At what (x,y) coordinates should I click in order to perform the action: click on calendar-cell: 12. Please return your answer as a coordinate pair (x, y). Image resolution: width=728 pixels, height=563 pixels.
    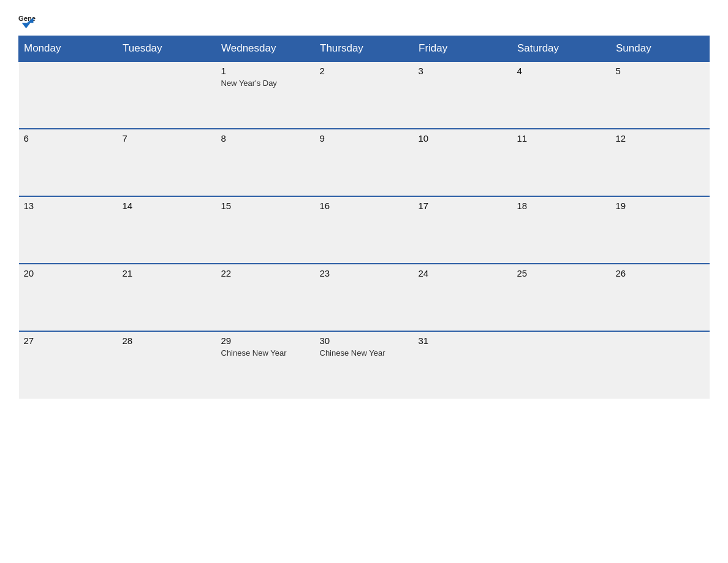
    Looking at the image, I should click on (661, 163).